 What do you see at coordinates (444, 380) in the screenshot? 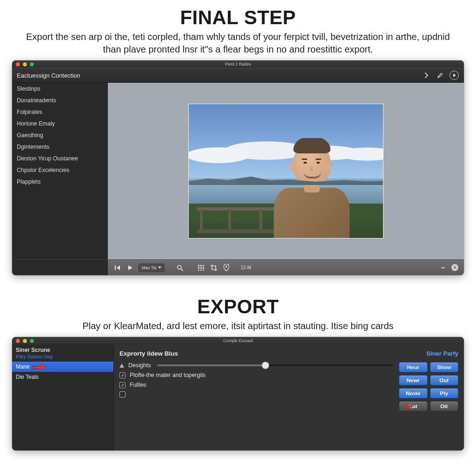
I see `button-label: Out` at bounding box center [444, 380].